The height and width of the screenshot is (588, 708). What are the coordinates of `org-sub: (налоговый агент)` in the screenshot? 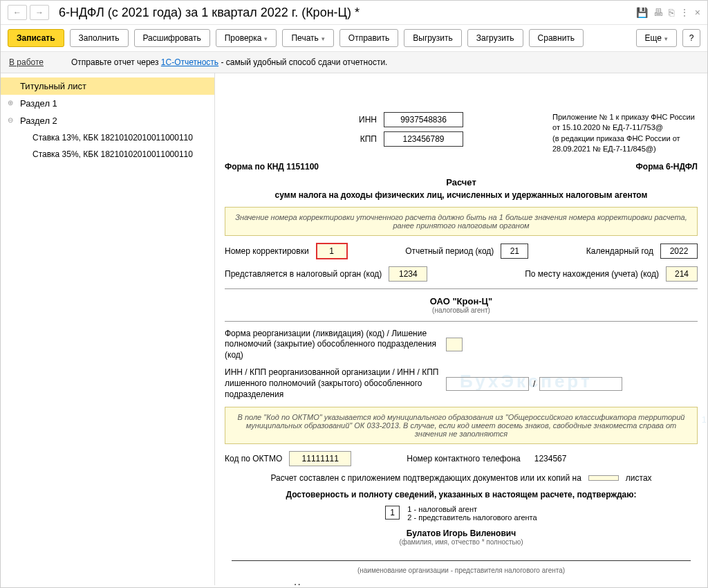 It's located at (461, 310).